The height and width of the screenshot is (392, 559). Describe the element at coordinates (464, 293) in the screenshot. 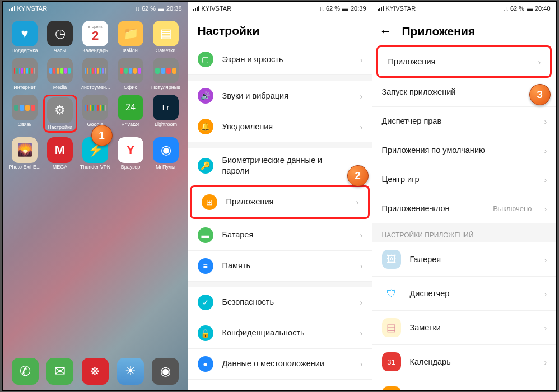

I see `app-dispatcher: 🛡Диспетчер›` at that location.